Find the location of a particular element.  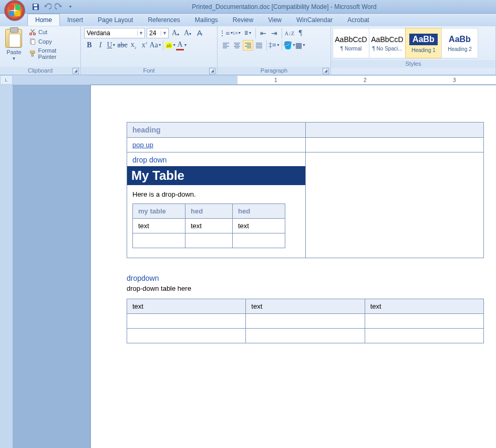

clear-formatting-button: A̶ is located at coordinates (200, 33).